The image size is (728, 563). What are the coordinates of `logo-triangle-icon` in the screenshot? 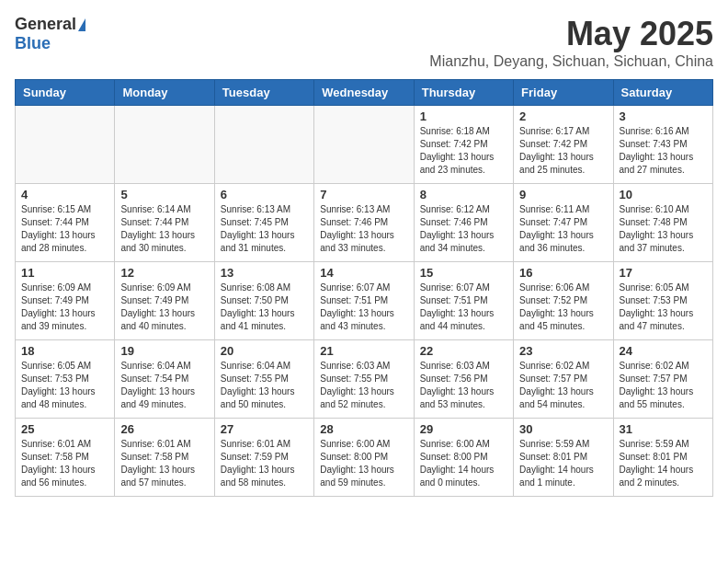 It's located at (82, 25).